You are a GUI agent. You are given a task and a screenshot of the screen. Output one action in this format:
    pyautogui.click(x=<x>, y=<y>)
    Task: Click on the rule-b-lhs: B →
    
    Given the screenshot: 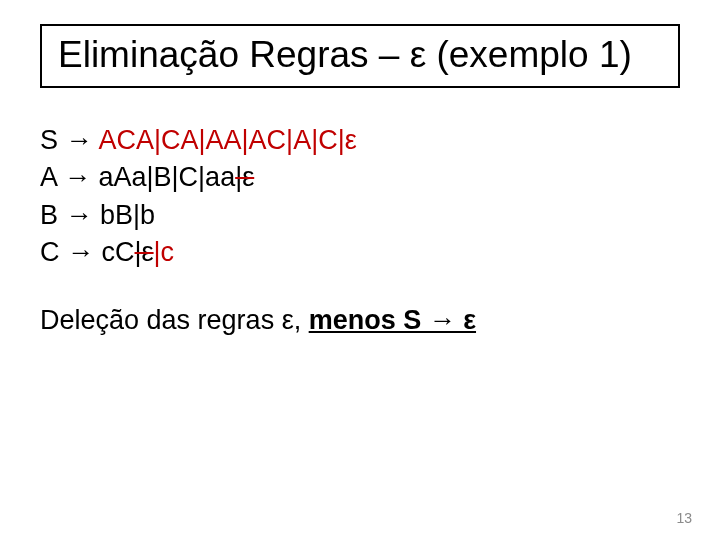 What is the action you would take?
    pyautogui.click(x=70, y=215)
    